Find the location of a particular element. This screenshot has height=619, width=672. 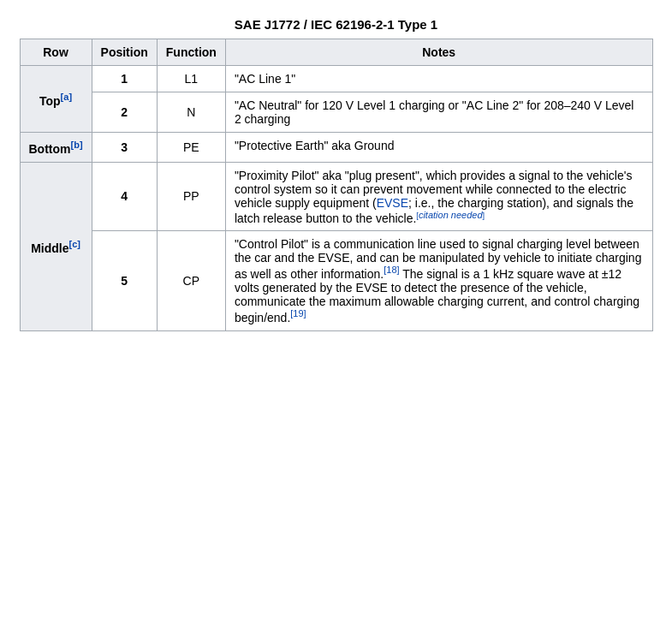

notes-pe: "Protective Earth" aka Ground is located at coordinates (438, 147).